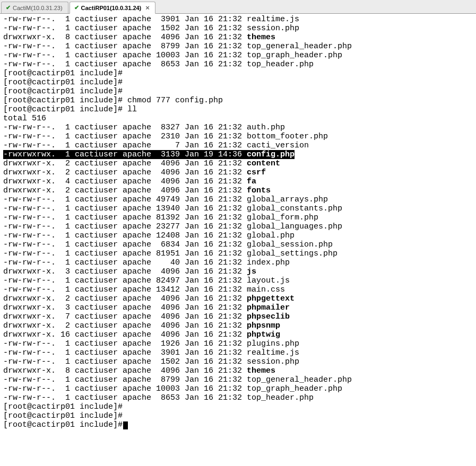 The width and height of the screenshot is (476, 466). Describe the element at coordinates (38, 8) in the screenshot. I see `tab-label: CactiM(10.0.31.23)` at that location.